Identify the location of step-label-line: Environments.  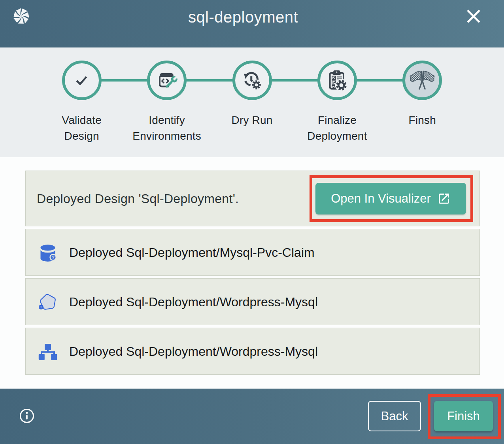
(167, 136).